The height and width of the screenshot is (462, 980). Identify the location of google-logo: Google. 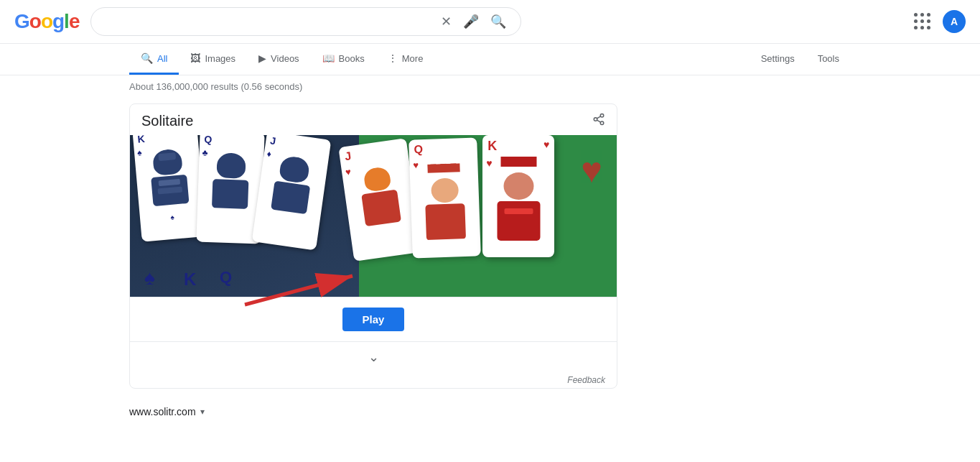
(47, 22).